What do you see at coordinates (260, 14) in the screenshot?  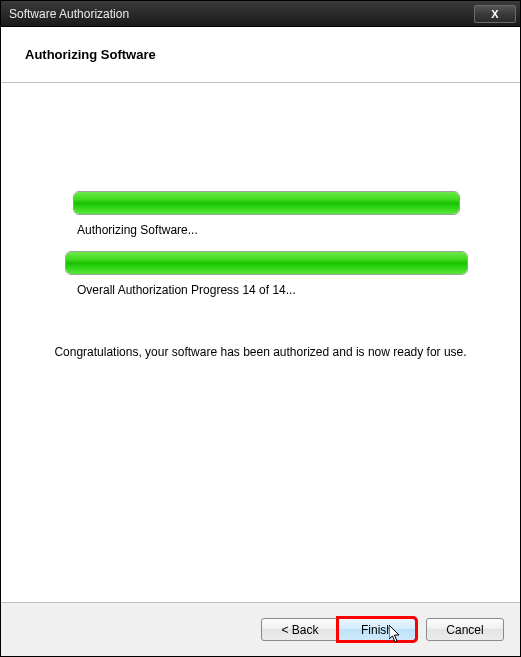 I see `titlebar: Software Authorization X` at bounding box center [260, 14].